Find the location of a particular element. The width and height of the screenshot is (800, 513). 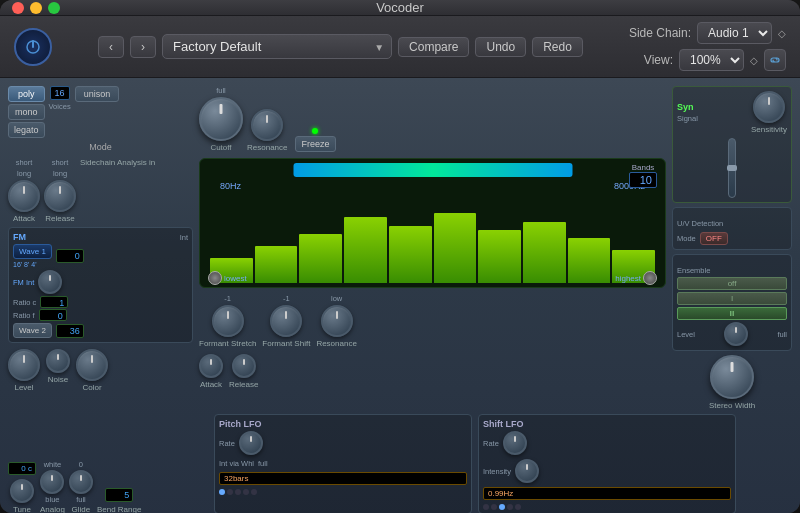

pitch-lfo-display: 32bars is located at coordinates (343, 478).